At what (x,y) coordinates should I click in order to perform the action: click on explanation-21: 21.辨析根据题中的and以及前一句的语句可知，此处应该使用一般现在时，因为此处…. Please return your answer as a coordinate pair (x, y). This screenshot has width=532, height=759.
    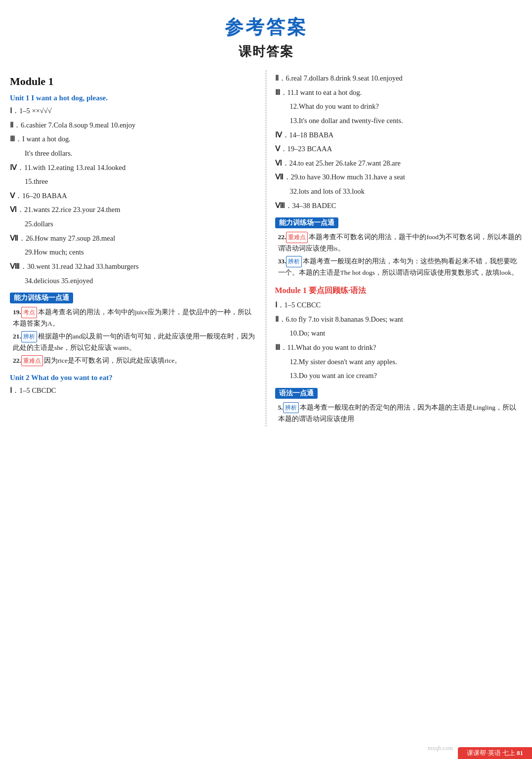
    Looking at the image, I should click on (135, 342).